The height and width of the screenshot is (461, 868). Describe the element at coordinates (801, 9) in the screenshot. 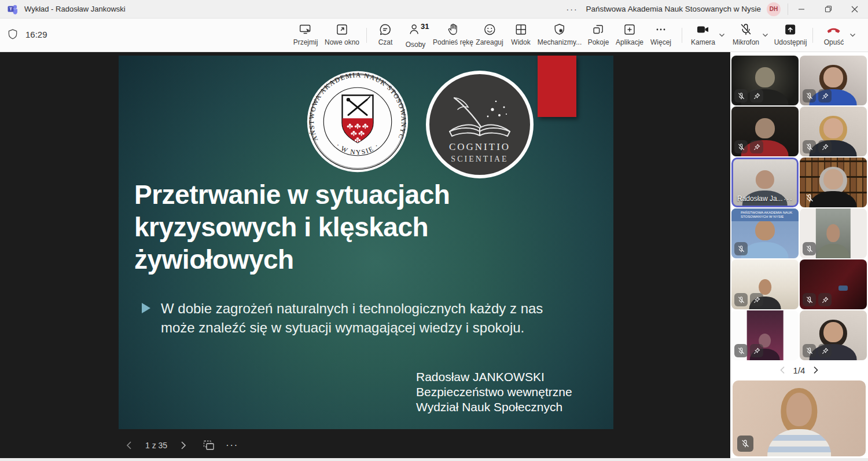

I see `minimize-button` at that location.